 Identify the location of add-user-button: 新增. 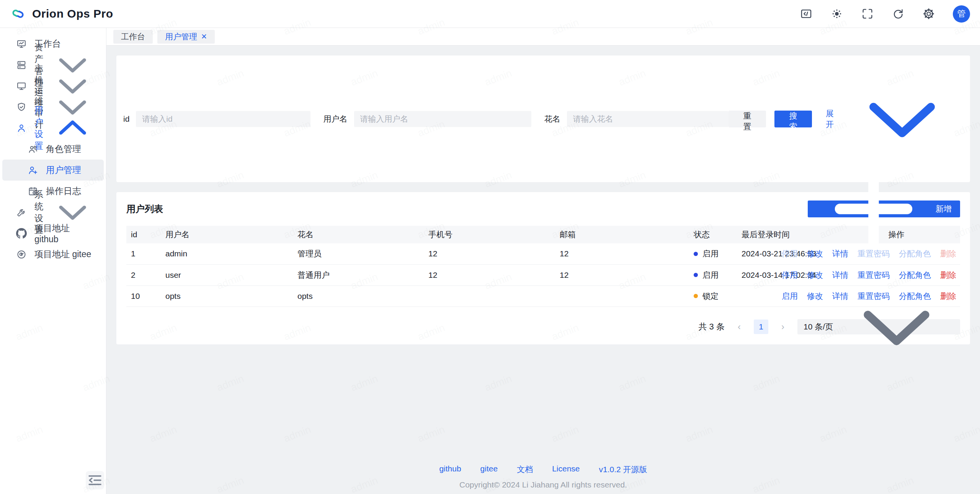
(884, 209).